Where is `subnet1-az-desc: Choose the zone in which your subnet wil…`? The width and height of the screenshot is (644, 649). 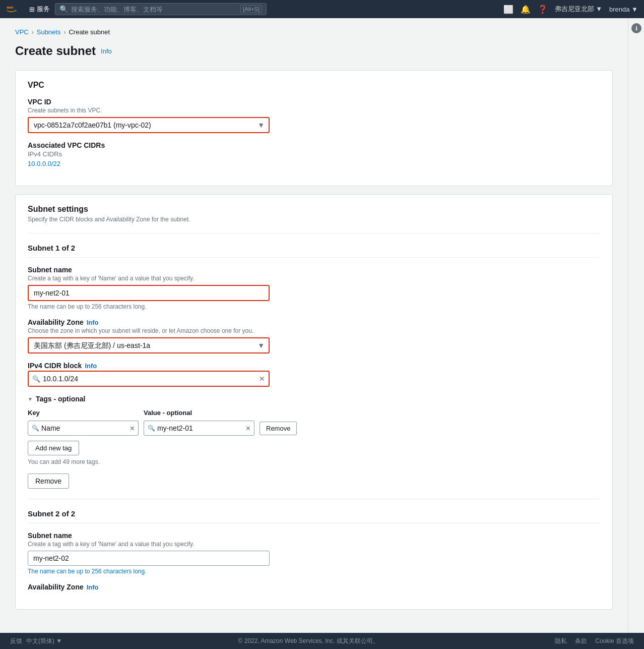 subnet1-az-desc: Choose the zone in which your subnet wil… is located at coordinates (314, 331).